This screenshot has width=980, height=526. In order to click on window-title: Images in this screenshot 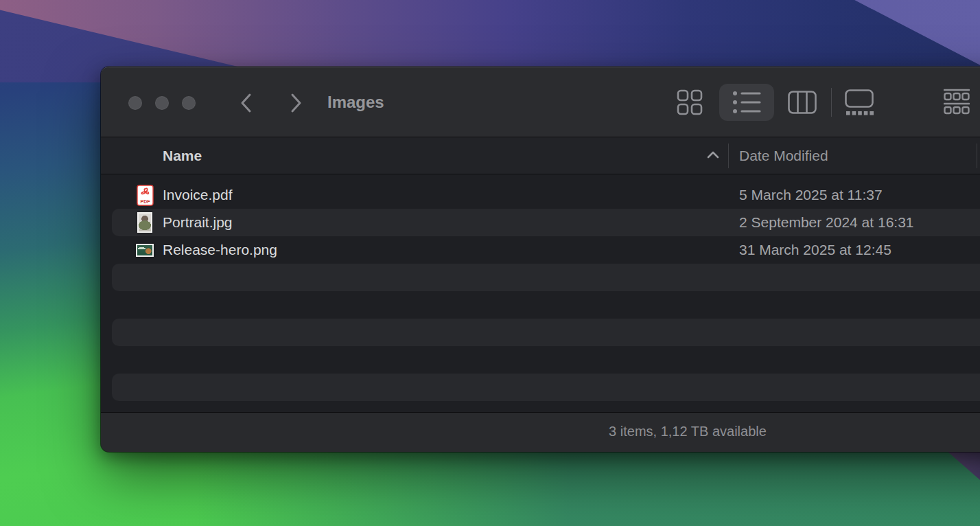, I will do `click(355, 102)`.